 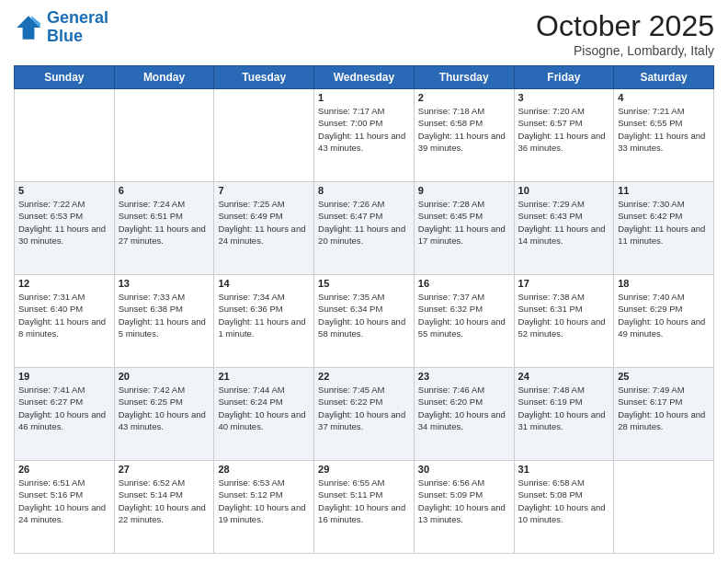 What do you see at coordinates (364, 500) in the screenshot?
I see `day-info: Sunrise: 6:55 AM Sunset: 5:11 PM Dayligh…` at bounding box center [364, 500].